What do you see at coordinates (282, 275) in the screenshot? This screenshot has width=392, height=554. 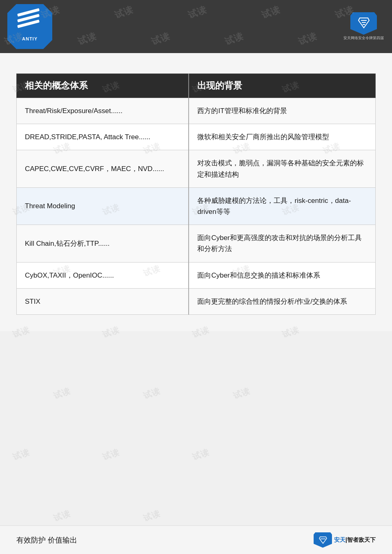 I see `table-right-cell: 面向Cyber和信息交换的描述和标准体系` at bounding box center [282, 275].